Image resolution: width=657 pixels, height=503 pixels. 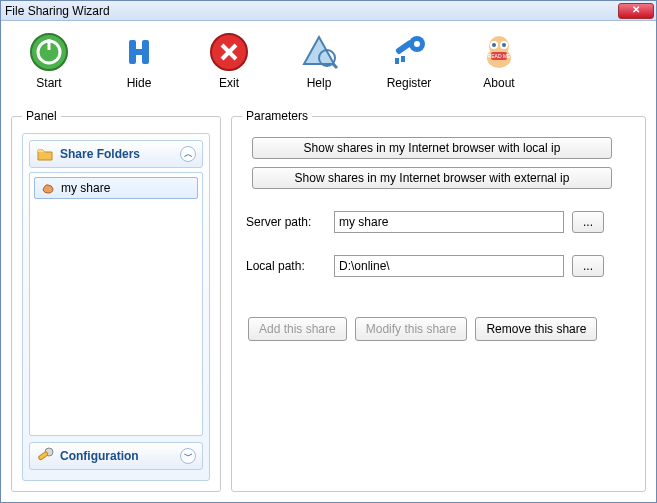 I want to click on share-folders-label: Share Folders, so click(x=100, y=154).